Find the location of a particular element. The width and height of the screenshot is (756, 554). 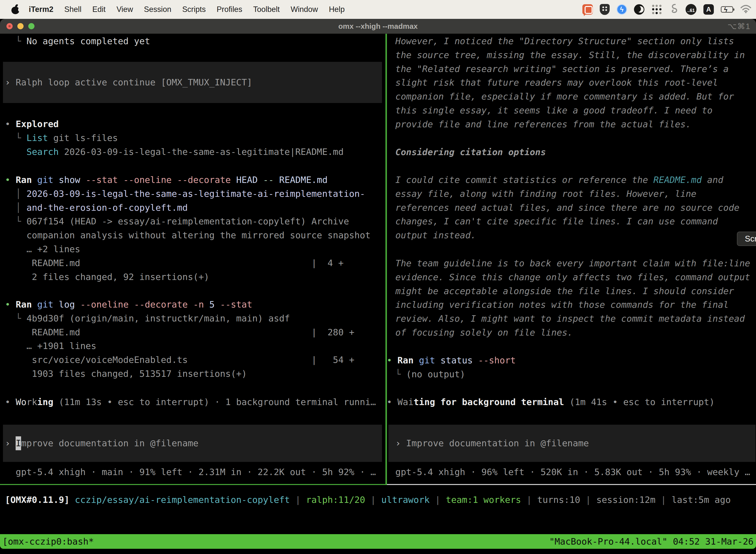

dot-grid-icon is located at coordinates (657, 9).